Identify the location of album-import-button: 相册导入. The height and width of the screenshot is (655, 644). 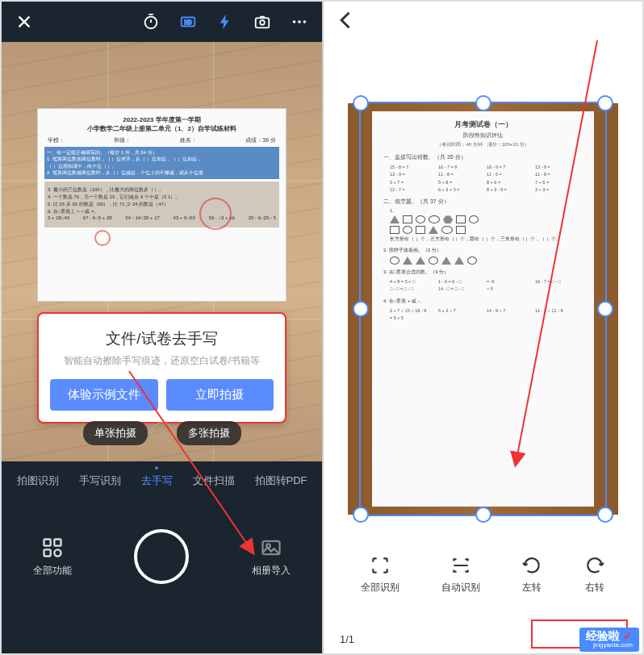
(271, 557).